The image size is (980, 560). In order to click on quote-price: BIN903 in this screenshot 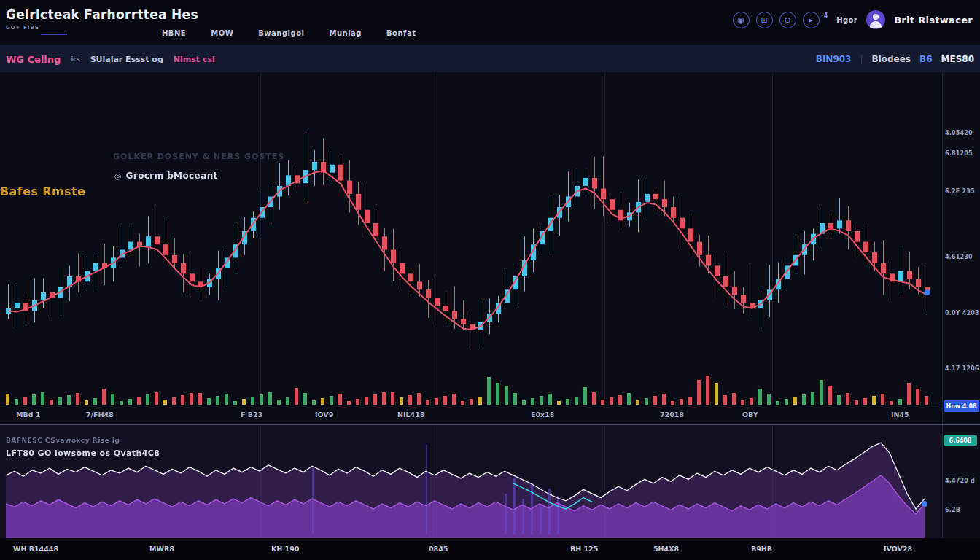, I will do `click(834, 59)`.